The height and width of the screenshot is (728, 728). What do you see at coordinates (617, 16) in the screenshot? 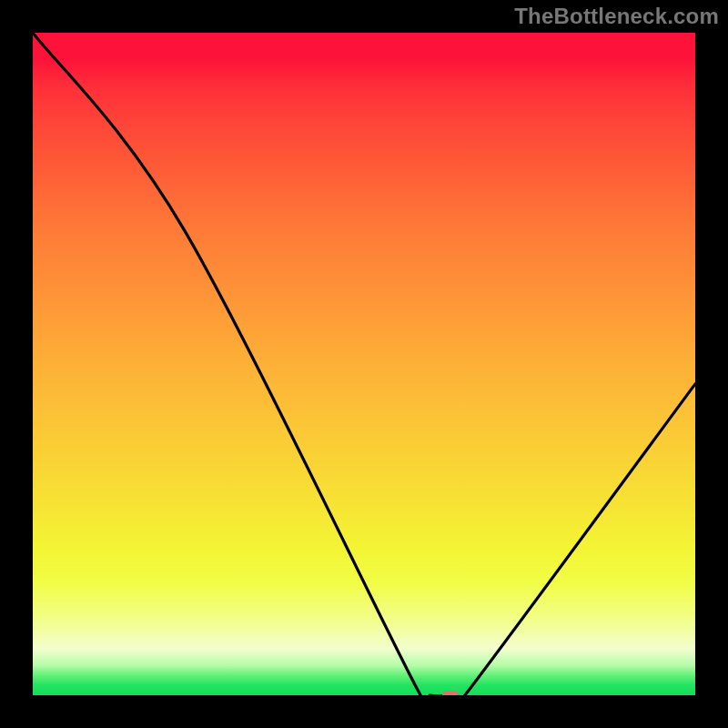
I see `attribution-label: TheBottleneck.com` at bounding box center [617, 16].